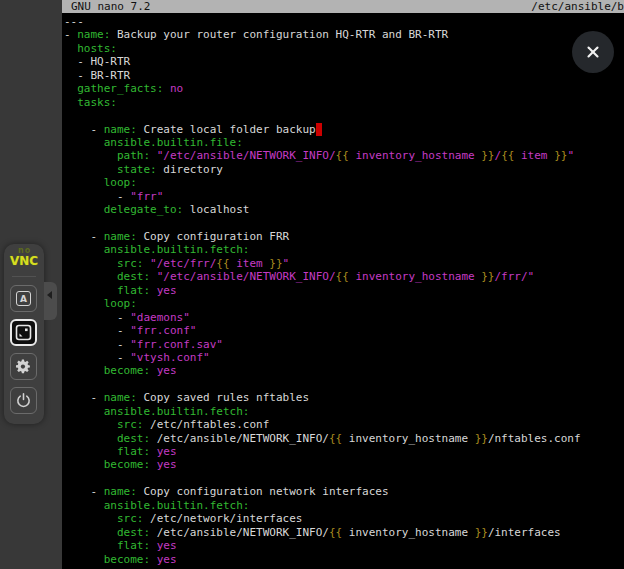 This screenshot has width=624, height=569. Describe the element at coordinates (322, 236) in the screenshot. I see `editor-line: - name: Copy configuration FRR` at that location.